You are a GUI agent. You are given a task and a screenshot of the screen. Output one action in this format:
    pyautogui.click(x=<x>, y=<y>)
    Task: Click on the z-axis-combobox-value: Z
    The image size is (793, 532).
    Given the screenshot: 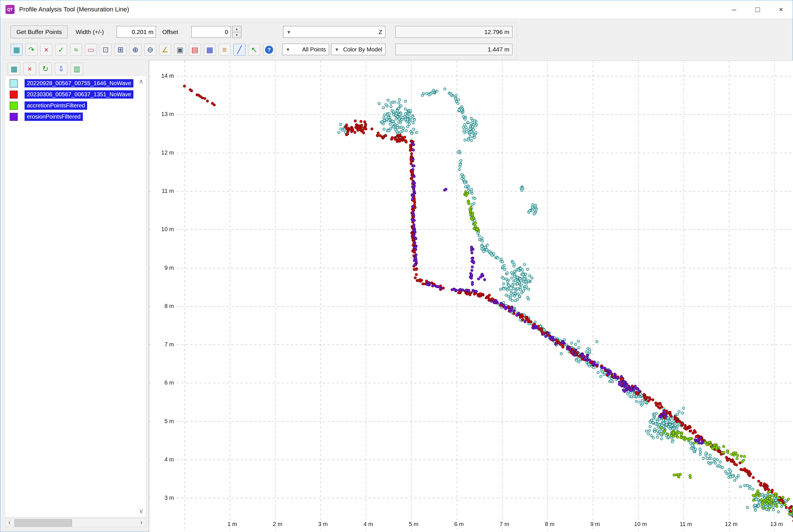 What is the action you would take?
    pyautogui.click(x=340, y=32)
    